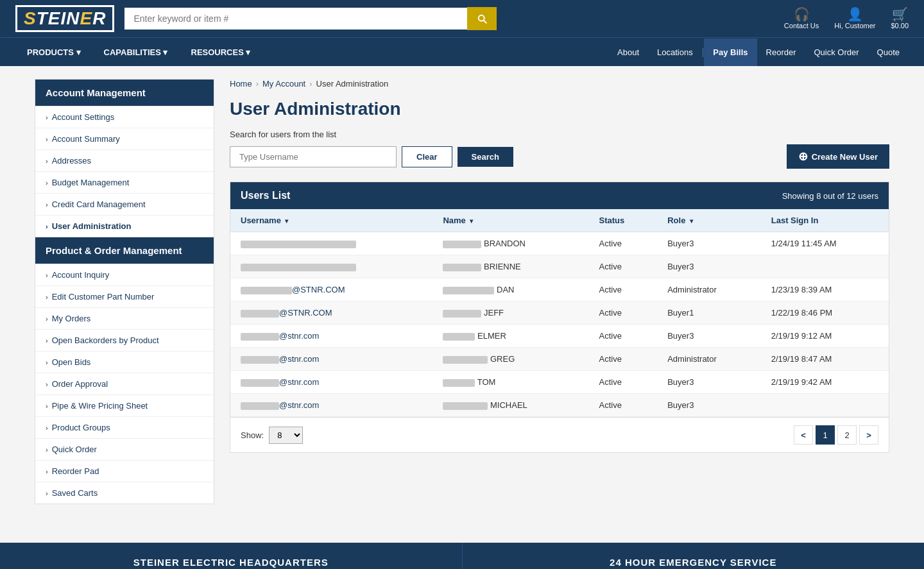 This screenshot has height=569, width=924. I want to click on username-input, so click(313, 157).